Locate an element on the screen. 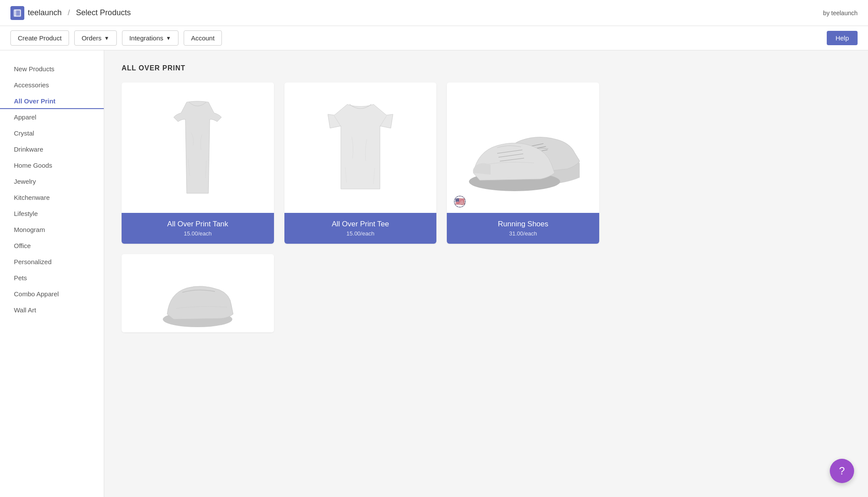  sidebar-item-pets: Pets is located at coordinates (52, 278).